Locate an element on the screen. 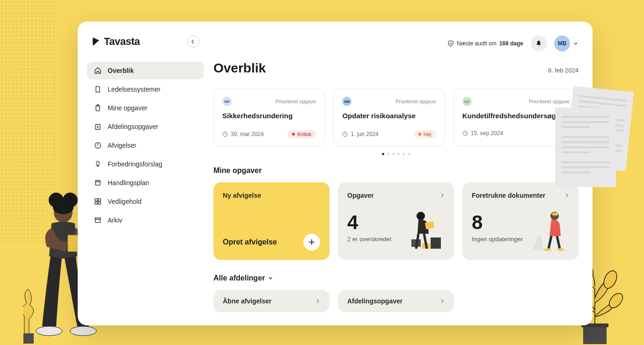 This screenshot has width=644, height=345. sidebar-item-label: Ledelsessystemer is located at coordinates (134, 89).